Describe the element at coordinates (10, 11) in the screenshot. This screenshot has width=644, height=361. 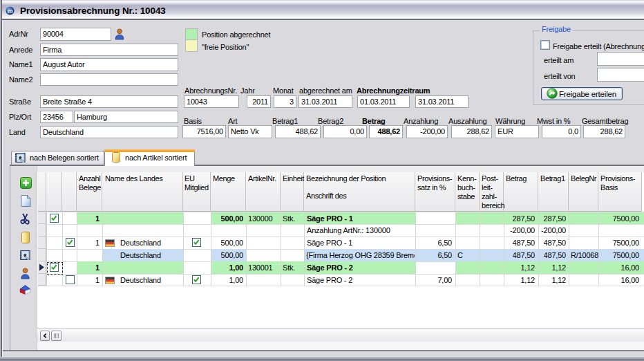
I see `svg-text: m` at that location.